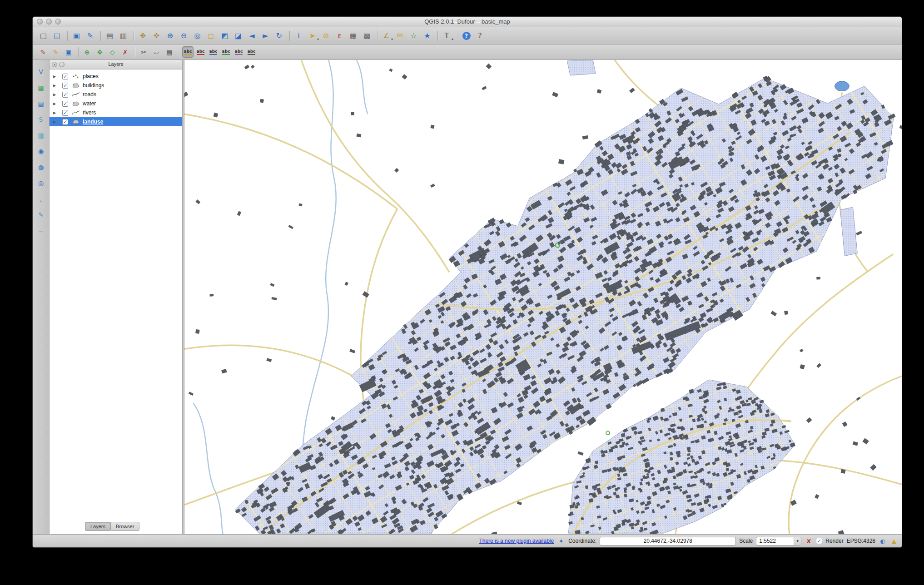  I want to click on layer-row-rivers: ▶✓rivers, so click(116, 113).